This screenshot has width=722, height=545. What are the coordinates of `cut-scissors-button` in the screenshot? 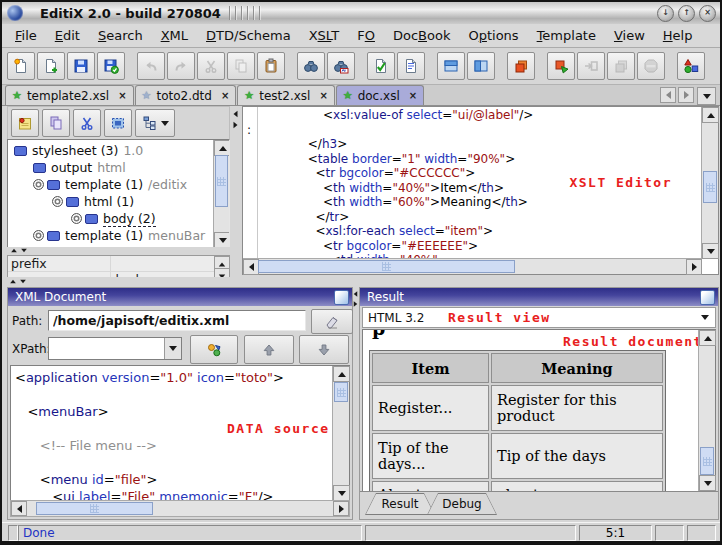 It's located at (87, 123).